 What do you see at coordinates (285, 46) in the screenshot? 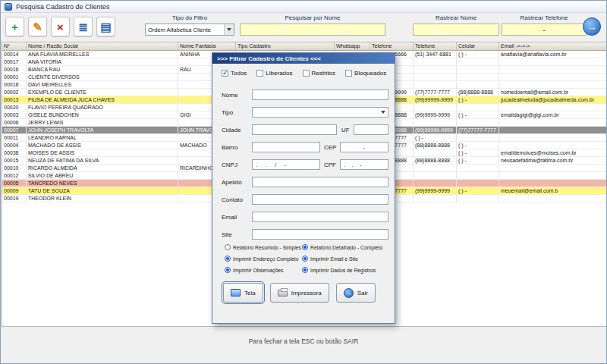
I see `column-header: Tipo Cadastro` at bounding box center [285, 46].